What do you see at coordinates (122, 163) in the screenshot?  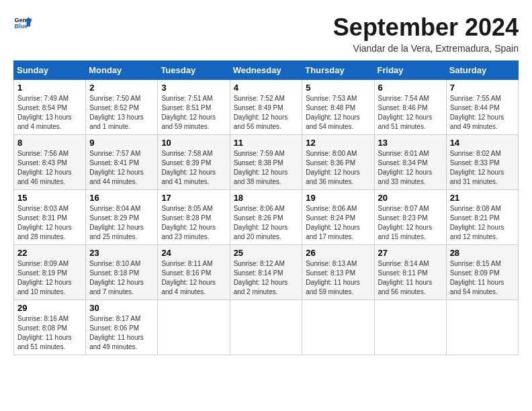 I see `calendar-cell: 9 Sunrise: 7:57 AM Sunset: 8:41 PM Dayli…` at bounding box center [122, 163].